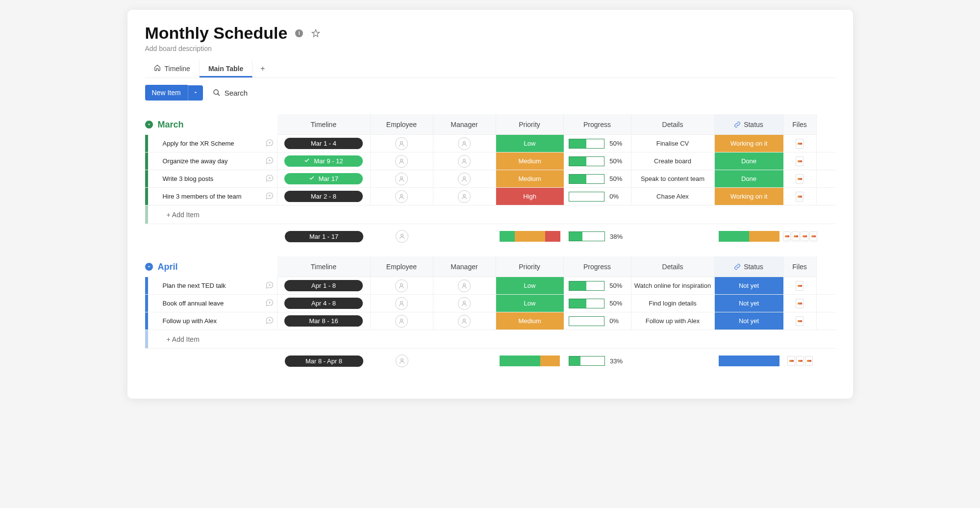 This screenshot has width=980, height=508. Describe the element at coordinates (673, 267) in the screenshot. I see `col-head-details: Details` at that location.